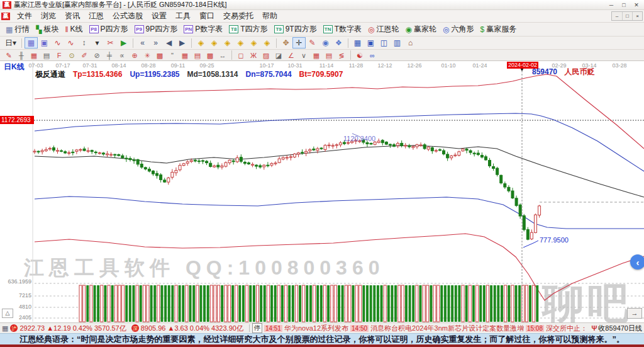 This screenshot has height=347, width=644. What do you see at coordinates (286, 43) in the screenshot?
I see `hand-icon: ✥` at bounding box center [286, 43].